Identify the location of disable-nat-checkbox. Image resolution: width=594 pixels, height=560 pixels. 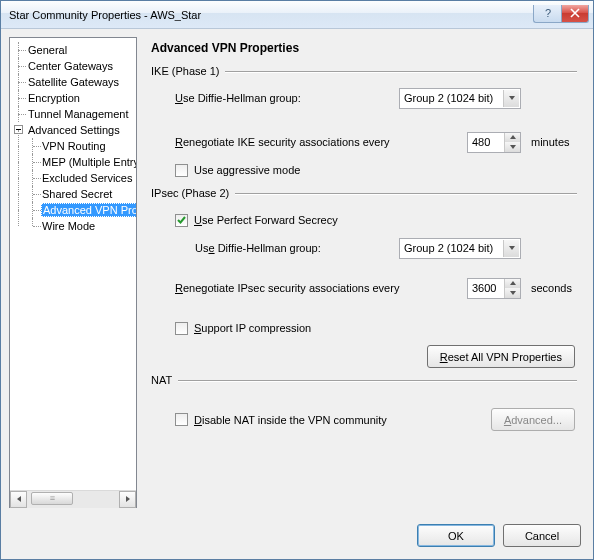
(182, 420).